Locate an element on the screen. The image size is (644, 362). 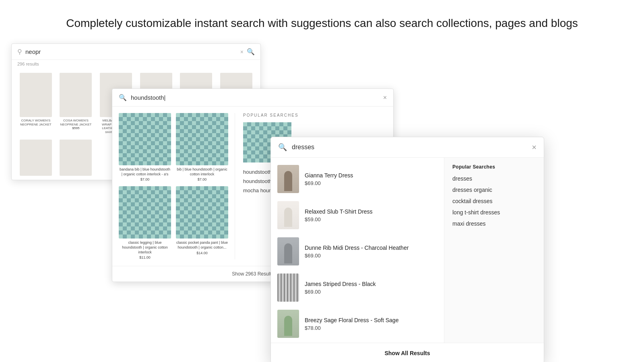
product-name: classic pocket panda pant | blue houndst… is located at coordinates (202, 245).